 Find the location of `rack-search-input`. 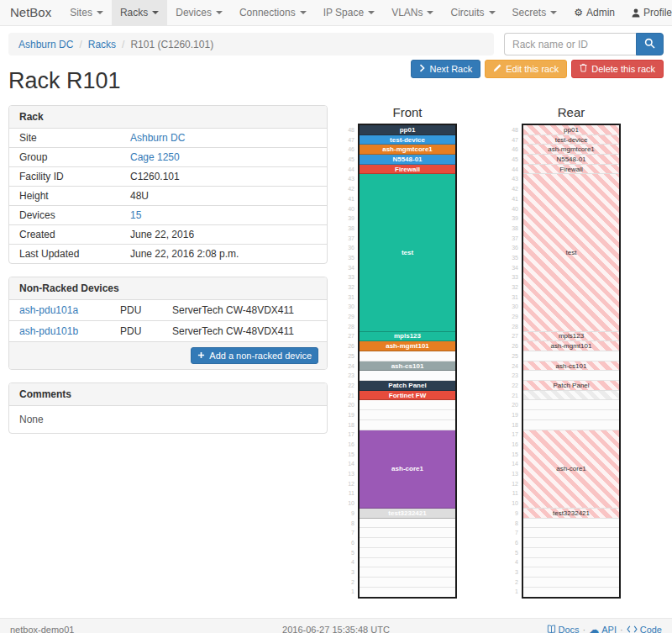

rack-search-input is located at coordinates (570, 44).